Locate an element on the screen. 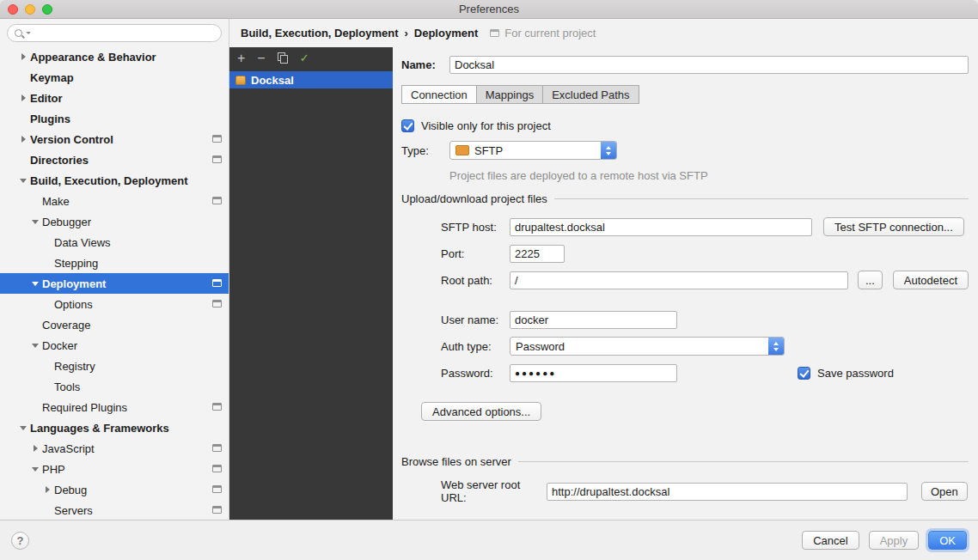 The image size is (978, 560). sidebar-item-options: Options is located at coordinates (114, 304).